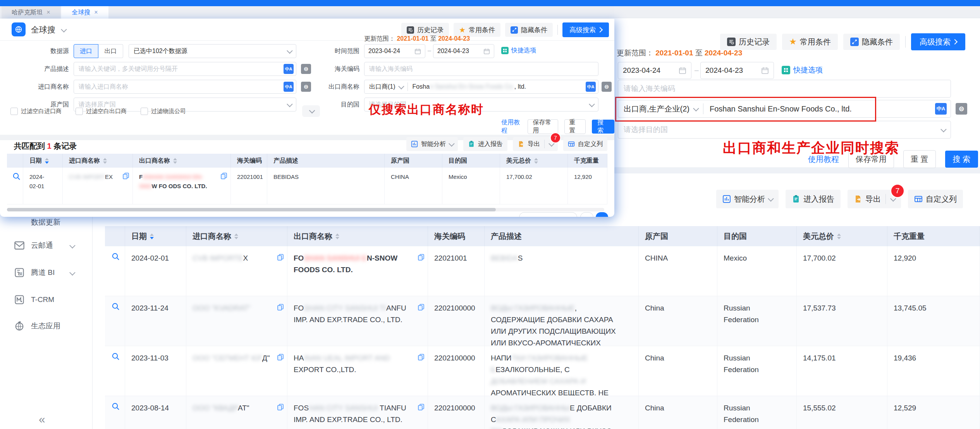 Image resolution: width=980 pixels, height=429 pixels. I want to click on page-size-select, so click(548, 214).